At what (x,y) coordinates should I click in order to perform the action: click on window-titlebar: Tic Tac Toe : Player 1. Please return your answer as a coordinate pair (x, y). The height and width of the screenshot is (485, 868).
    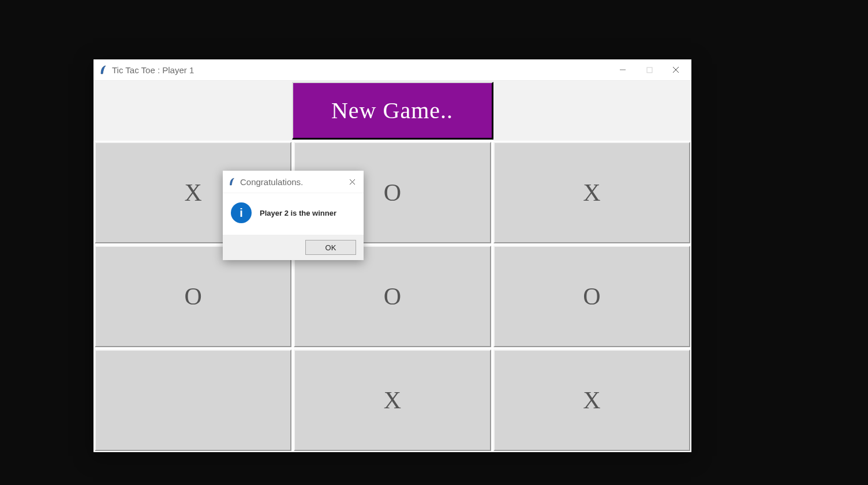
    Looking at the image, I should click on (392, 70).